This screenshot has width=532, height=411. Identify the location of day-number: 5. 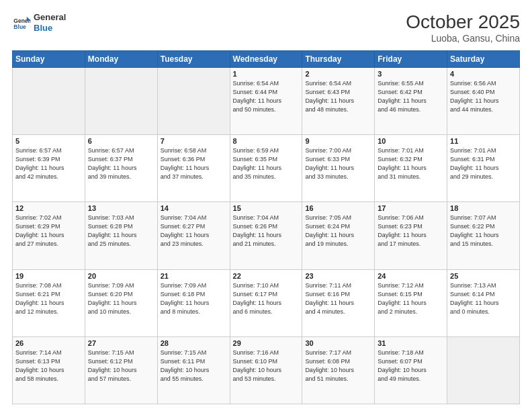
(48, 141).